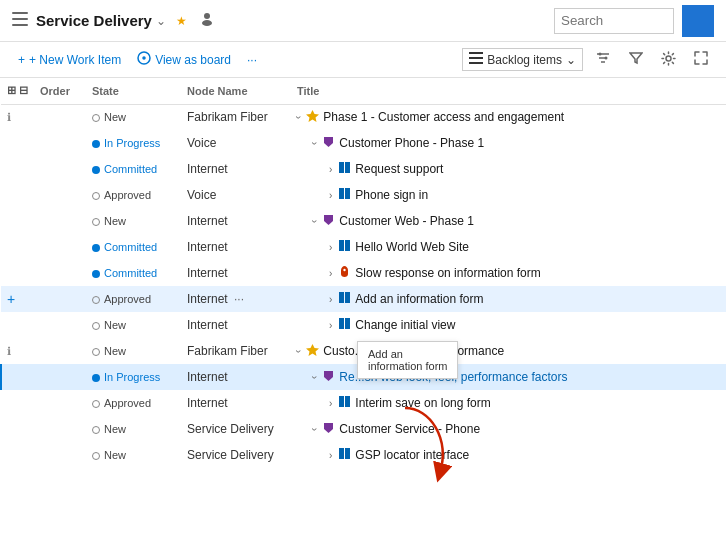 The image size is (726, 548). I want to click on title-cell: › Phase 1 - Customer access and engageme…, so click(508, 117).